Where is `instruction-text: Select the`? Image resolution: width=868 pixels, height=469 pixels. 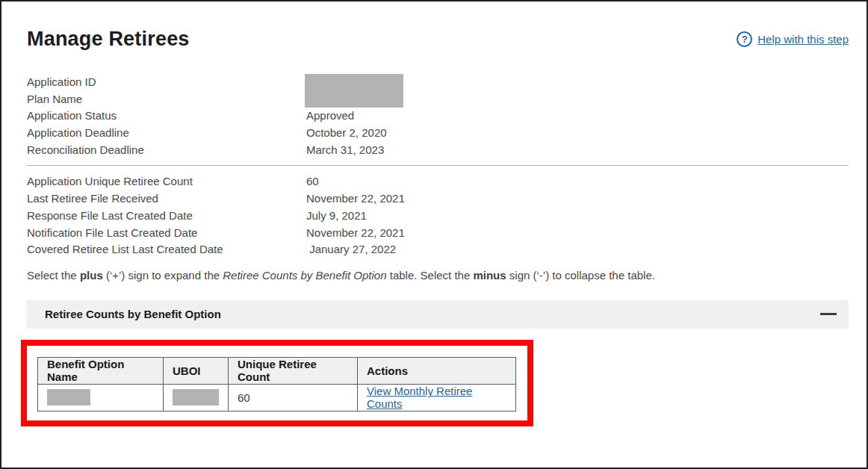 instruction-text: Select the is located at coordinates (54, 275).